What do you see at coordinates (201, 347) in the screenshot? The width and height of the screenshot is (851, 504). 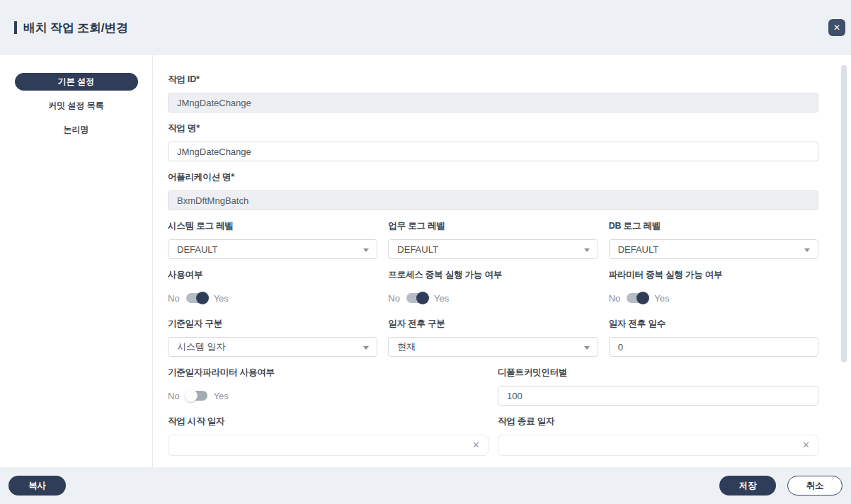 I see `base-date-type-value: 시스템 일자` at bounding box center [201, 347].